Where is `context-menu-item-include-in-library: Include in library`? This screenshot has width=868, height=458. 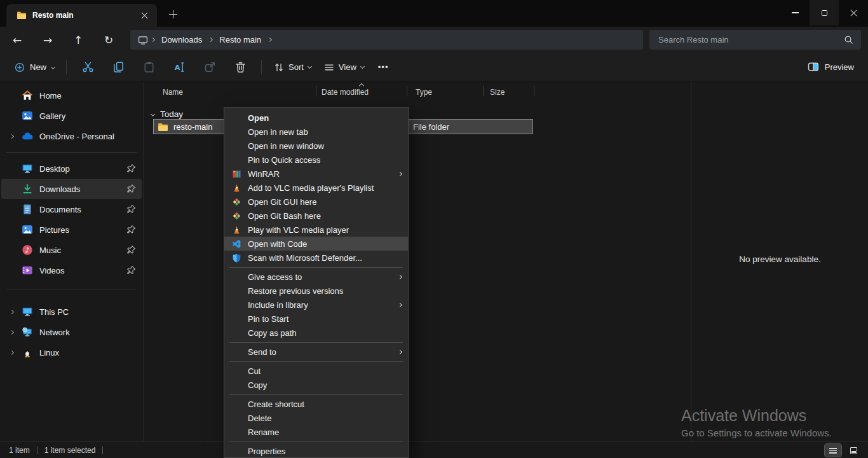
context-menu-item-include-in-library: Include in library is located at coordinates (316, 305).